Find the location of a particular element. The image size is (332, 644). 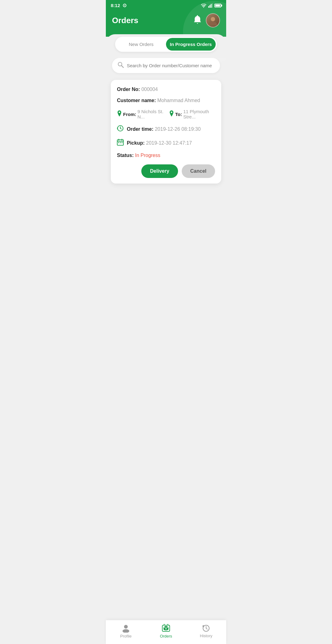

order-number-label: Order No: is located at coordinates (128, 89).